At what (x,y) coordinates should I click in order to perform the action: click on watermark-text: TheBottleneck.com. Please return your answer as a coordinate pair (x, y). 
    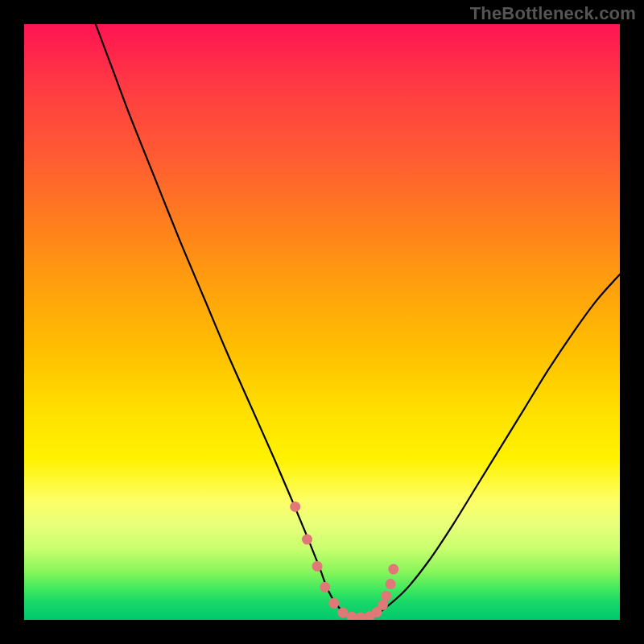
    Looking at the image, I should click on (553, 14).